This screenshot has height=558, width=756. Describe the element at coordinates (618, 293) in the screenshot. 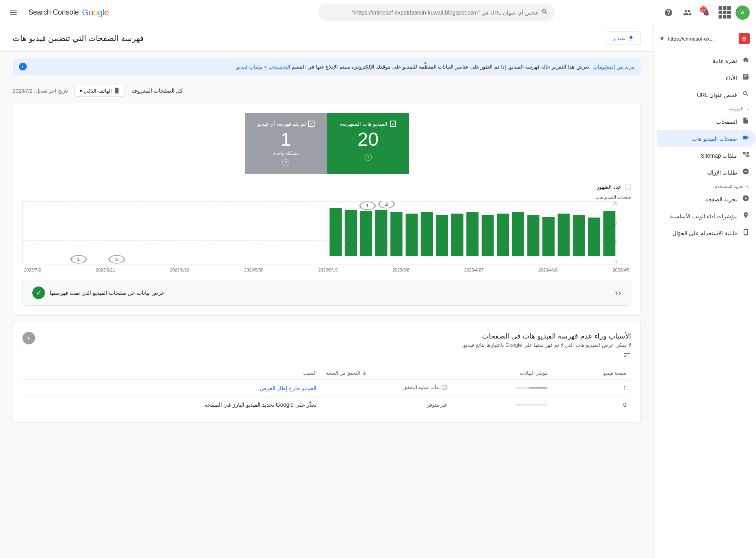

I see `data-row-chevron-icon: ‹` at that location.